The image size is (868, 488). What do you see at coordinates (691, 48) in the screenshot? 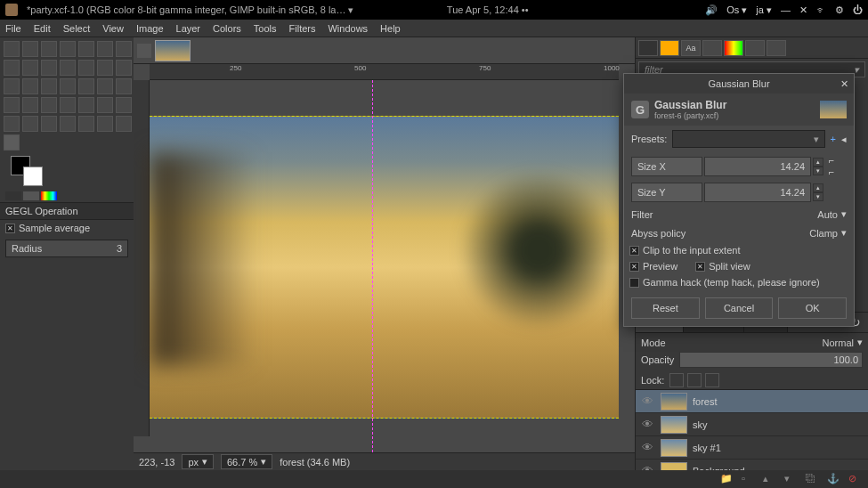
I see `tab-fonts: Aa` at bounding box center [691, 48].